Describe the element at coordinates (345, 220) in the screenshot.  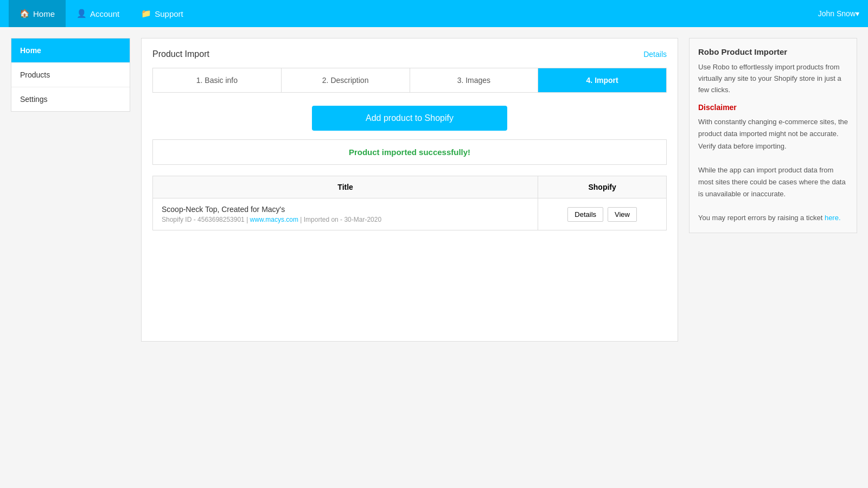
I see `product-meta: Shopify ID - 4563698253901 | www.macys.c…` at that location.